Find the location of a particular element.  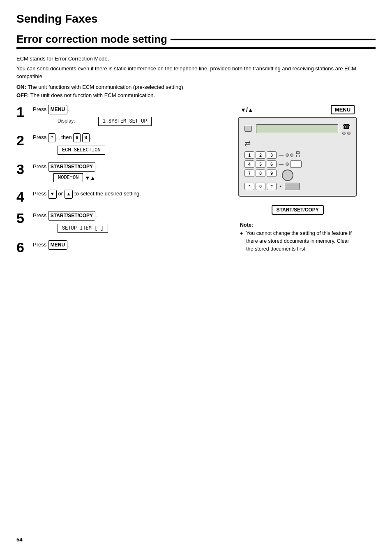

key-0: 0 is located at coordinates (261, 186).